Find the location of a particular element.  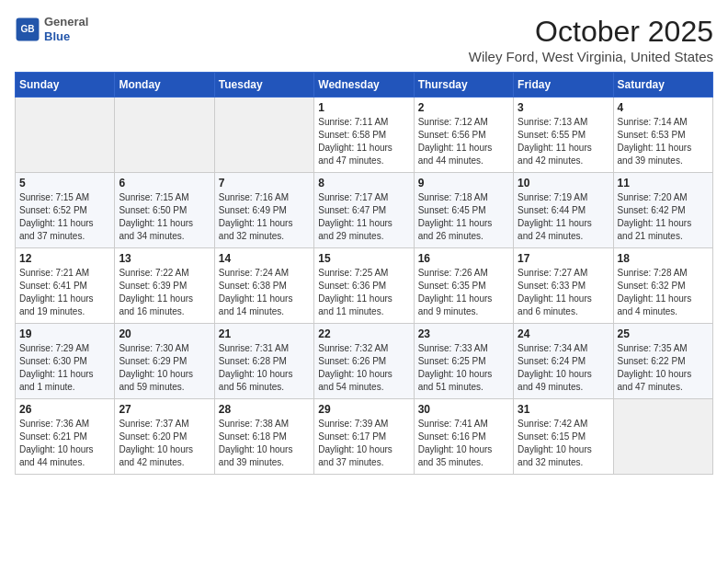

day-info: Sunrise: 7:17 AM Sunset: 6:47 PM Dayligh… is located at coordinates (364, 217).